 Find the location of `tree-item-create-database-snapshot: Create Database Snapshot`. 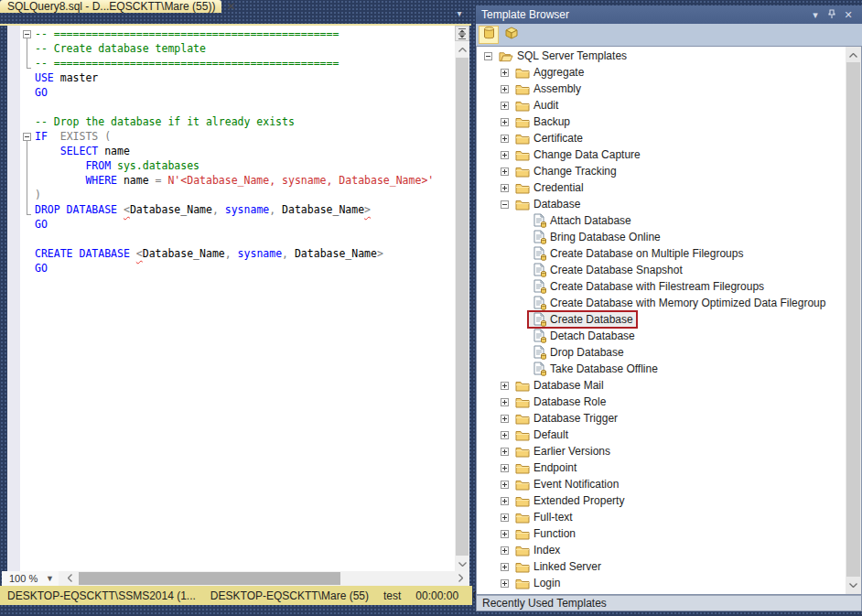

tree-item-create-database-snapshot: Create Database Snapshot is located at coordinates (661, 270).